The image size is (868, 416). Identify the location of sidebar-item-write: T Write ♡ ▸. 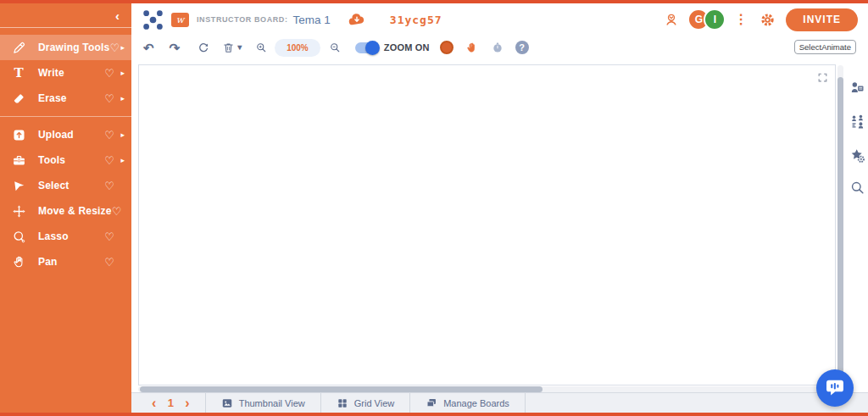
(66, 73).